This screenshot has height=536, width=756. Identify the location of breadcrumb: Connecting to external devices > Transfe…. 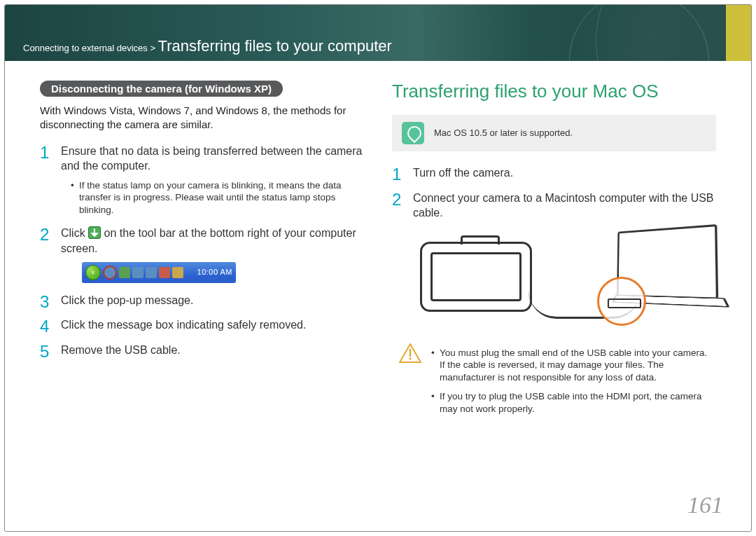
(207, 46).